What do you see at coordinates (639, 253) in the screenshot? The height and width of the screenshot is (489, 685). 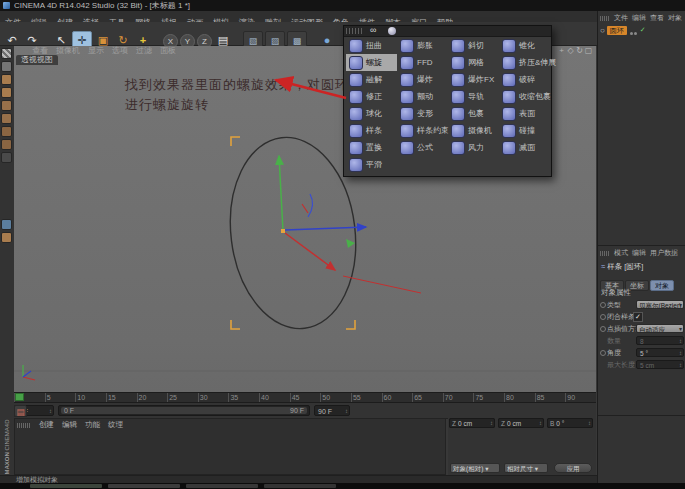 I see `attributes-menu-item: 编辑` at bounding box center [639, 253].